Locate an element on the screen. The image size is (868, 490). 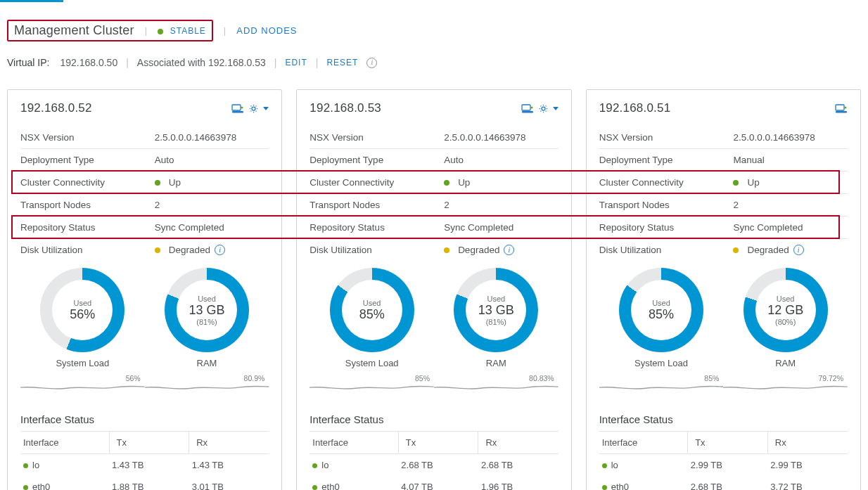
system-load-donut: Used 56% is located at coordinates (82, 310).